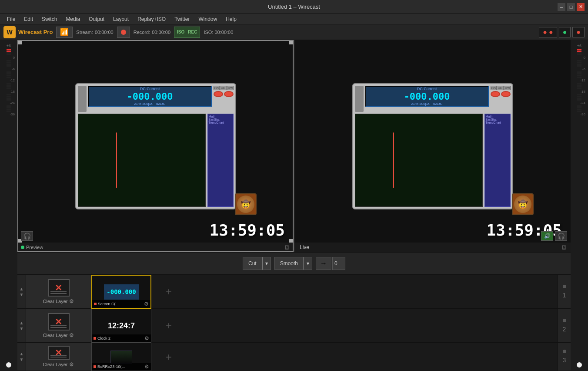 This screenshot has height=371, width=588. What do you see at coordinates (147, 338) in the screenshot?
I see `layer-2-source-gear: ⚙` at bounding box center [147, 338].